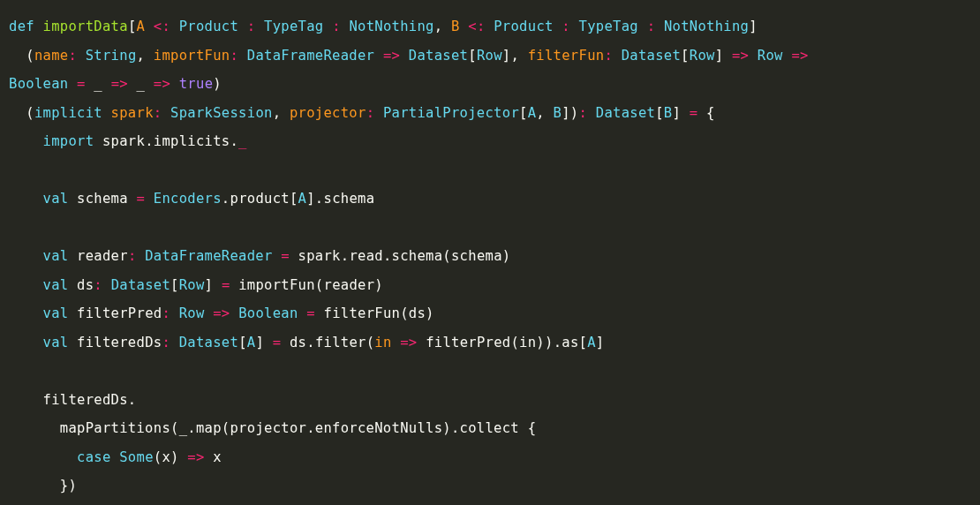 The height and width of the screenshot is (505, 980). I want to click on wildcard: _, so click(243, 141).